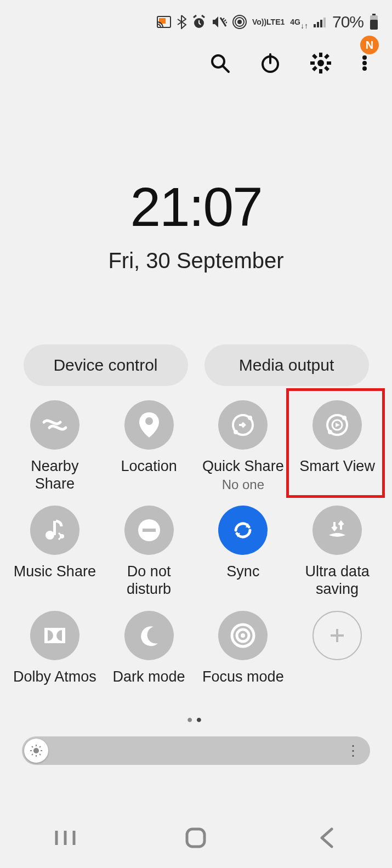 Image resolution: width=392 pixels, height=868 pixels. I want to click on volte-indicator: Vo))LTE1, so click(269, 22).